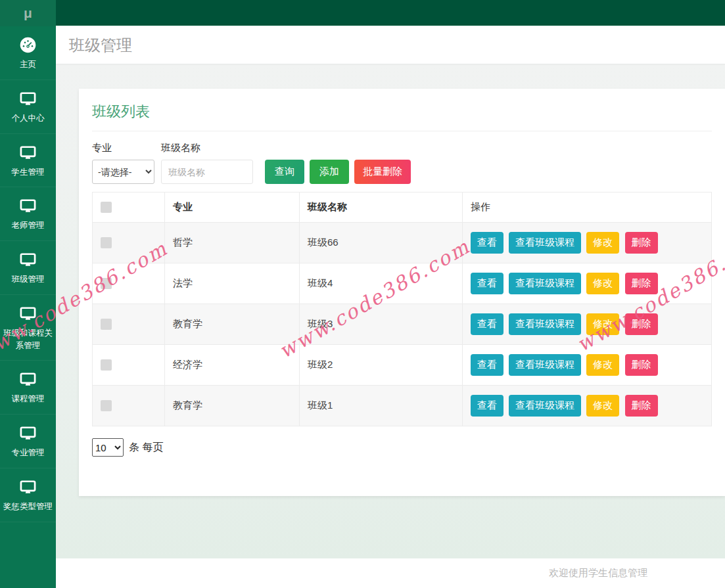 The height and width of the screenshot is (588, 725). I want to click on search-button: 查询, so click(285, 172).